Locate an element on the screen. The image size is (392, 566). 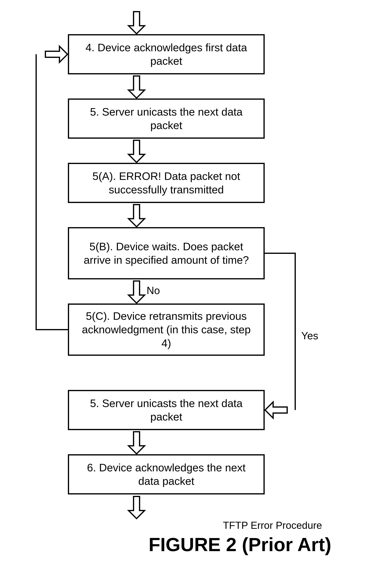
label-no: No is located at coordinates (153, 290).